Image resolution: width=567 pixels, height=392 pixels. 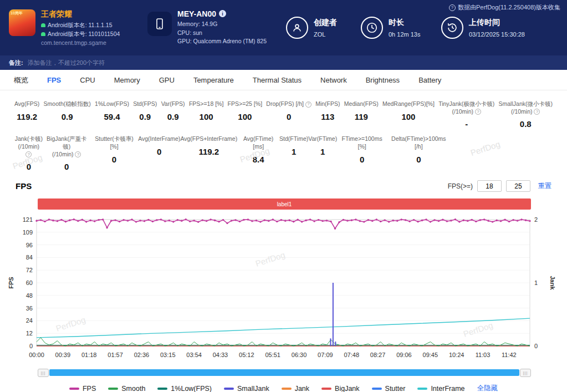 What do you see at coordinates (222, 42) in the screenshot?
I see `device-gpu: GPU: Qualcomm Adreno (TM) 825` at bounding box center [222, 42].